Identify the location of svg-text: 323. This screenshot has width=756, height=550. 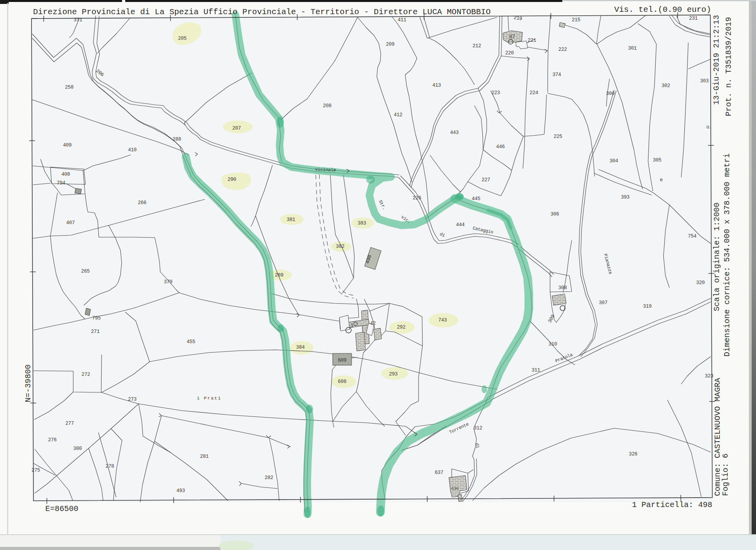
(709, 376).